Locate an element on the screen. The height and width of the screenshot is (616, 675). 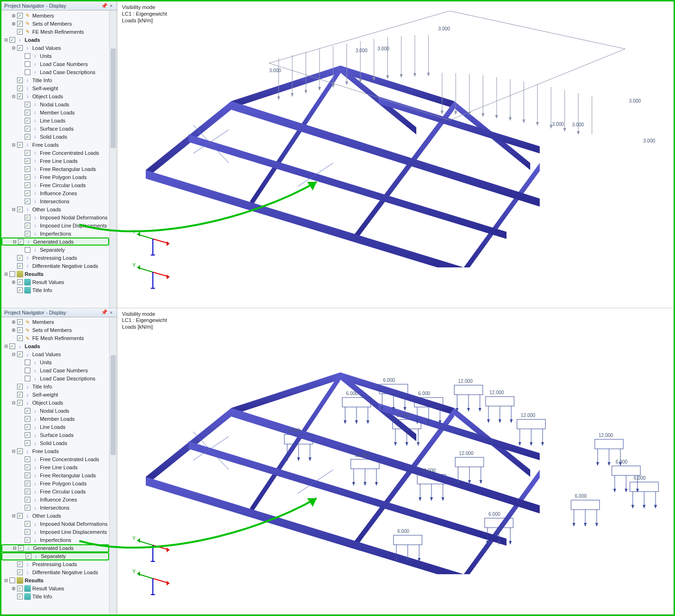
close-icon: × is located at coordinates (111, 313).